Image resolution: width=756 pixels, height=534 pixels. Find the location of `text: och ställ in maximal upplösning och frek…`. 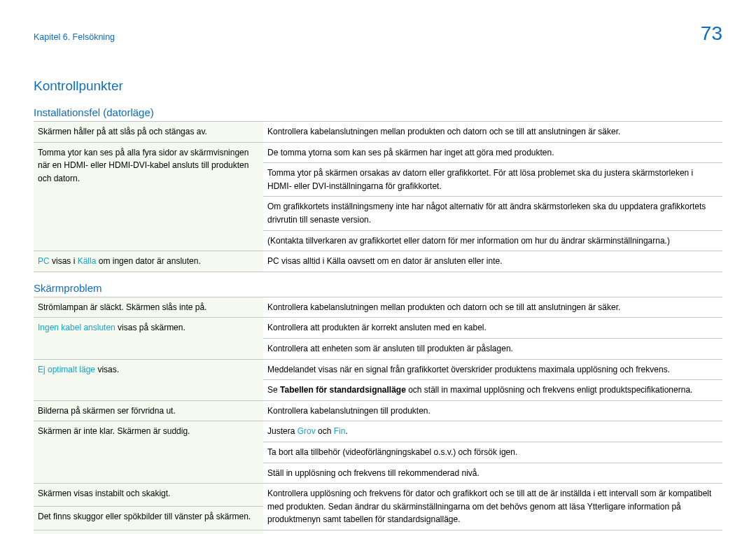

text: och ställ in maximal upplösning och frek… is located at coordinates (550, 390).